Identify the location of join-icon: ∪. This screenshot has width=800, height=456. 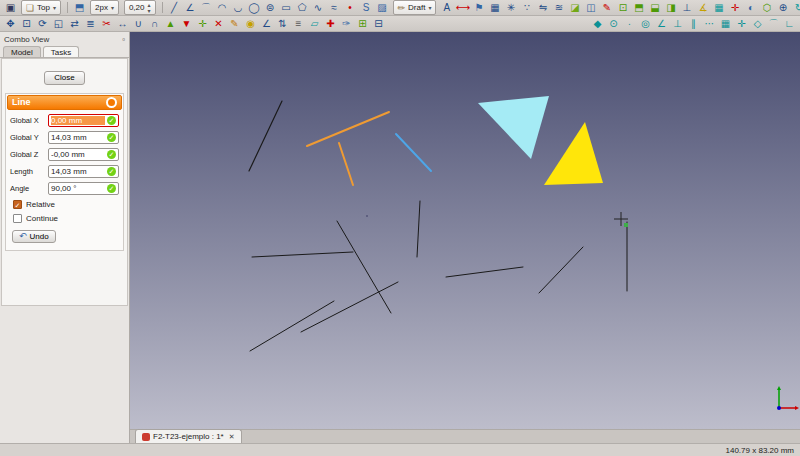
(138, 24).